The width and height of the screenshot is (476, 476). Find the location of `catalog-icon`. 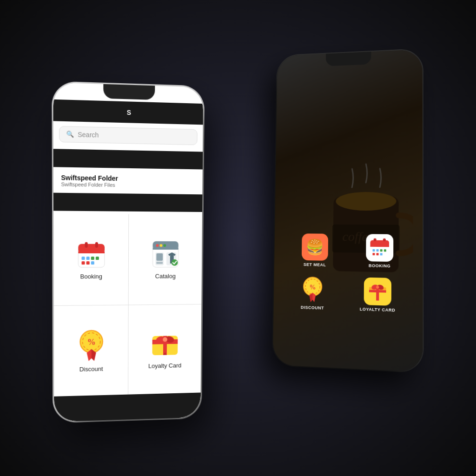

catalog-icon is located at coordinates (165, 254).